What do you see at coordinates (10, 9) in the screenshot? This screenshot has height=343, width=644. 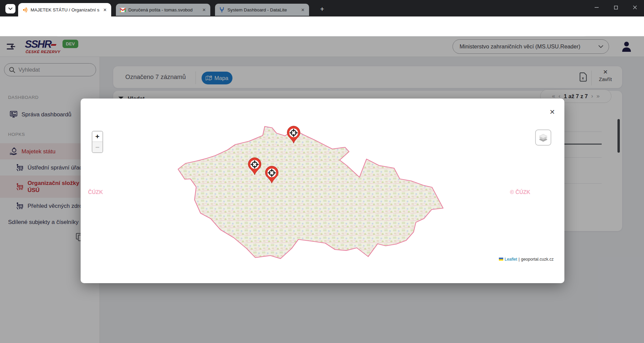 I see `tab-search-button` at bounding box center [10, 9].